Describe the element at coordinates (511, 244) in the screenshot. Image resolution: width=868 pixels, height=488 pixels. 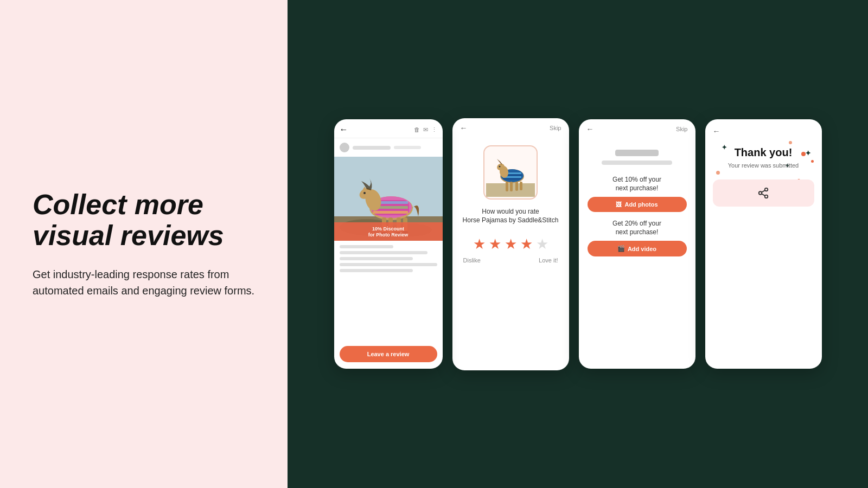
I see `stars-row: ★ ★ ★ ★ ★` at that location.